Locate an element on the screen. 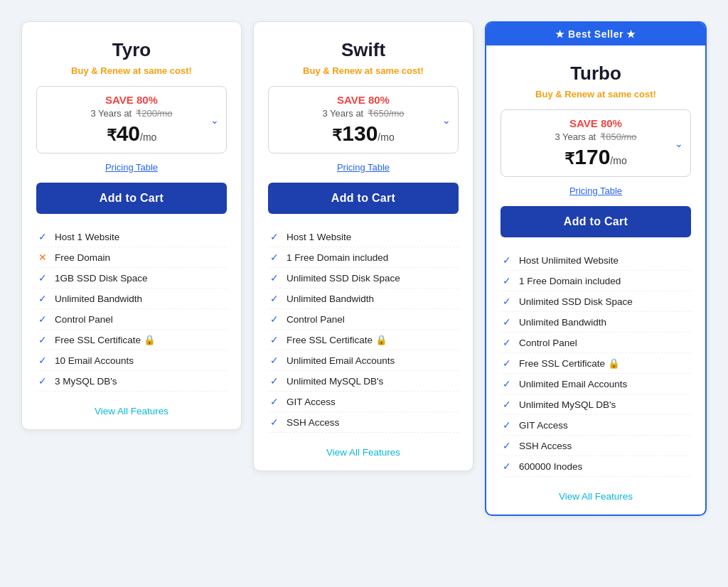  current-price-swift: ₹130/mo is located at coordinates (363, 134).